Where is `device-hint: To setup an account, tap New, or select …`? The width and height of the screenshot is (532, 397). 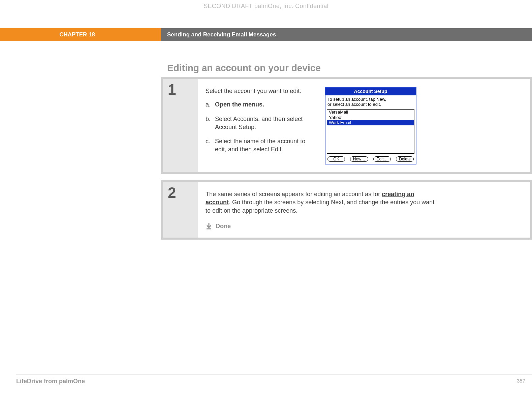 device-hint: To setup an account, tap New, or select … is located at coordinates (371, 102).